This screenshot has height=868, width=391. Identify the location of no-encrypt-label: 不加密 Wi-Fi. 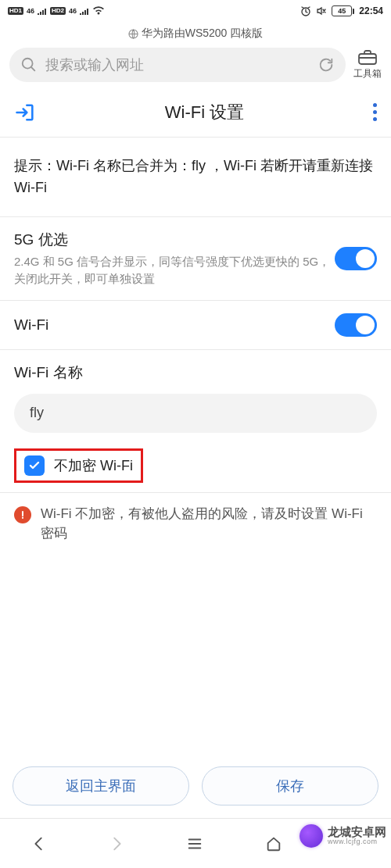
(94, 466).